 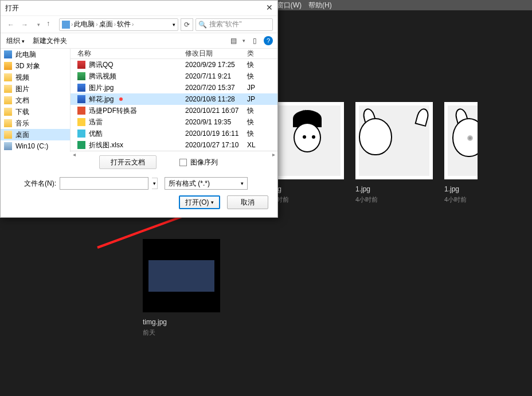 What do you see at coordinates (121, 99) in the screenshot?
I see `cursor-marker` at bounding box center [121, 99].